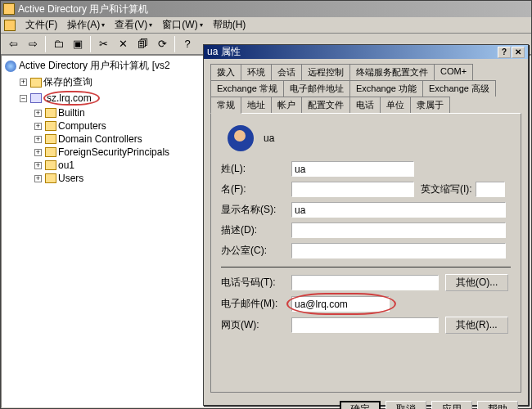 This screenshot has width=532, height=409. What do you see at coordinates (476, 283) in the screenshot?
I see `other-phone-button: 其他(O)...` at bounding box center [476, 283].